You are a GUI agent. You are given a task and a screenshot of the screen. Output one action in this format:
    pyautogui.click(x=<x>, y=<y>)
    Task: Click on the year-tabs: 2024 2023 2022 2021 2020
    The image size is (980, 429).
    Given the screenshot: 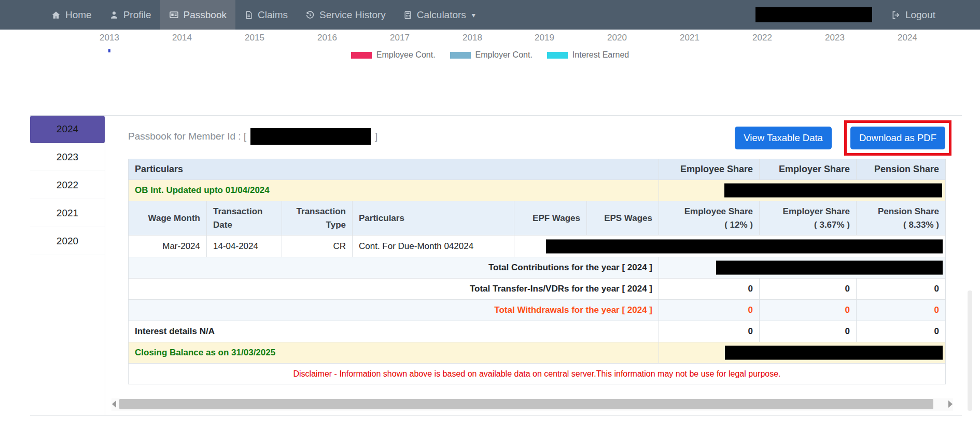 What is the action you would take?
    pyautogui.click(x=67, y=186)
    